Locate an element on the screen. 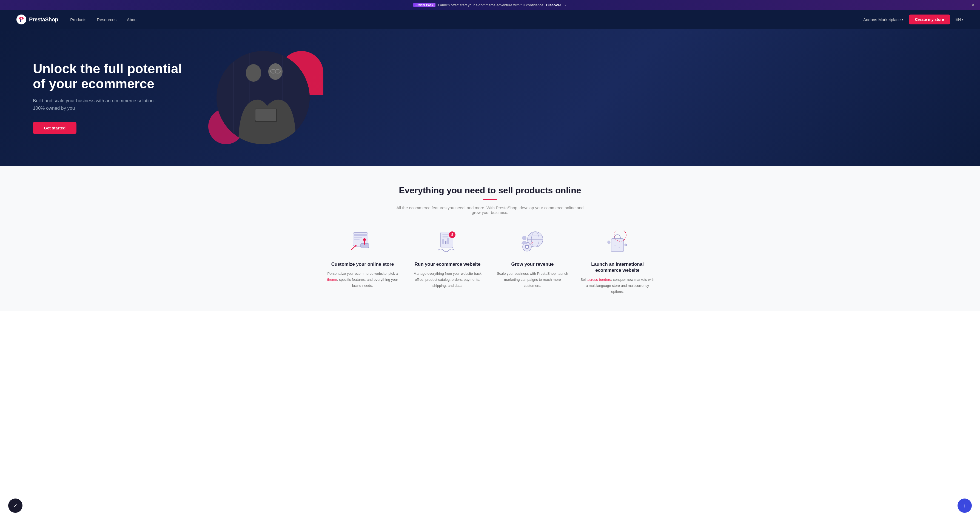 The height and width of the screenshot is (521, 980). nav-links: Products Resources About is located at coordinates (466, 20).